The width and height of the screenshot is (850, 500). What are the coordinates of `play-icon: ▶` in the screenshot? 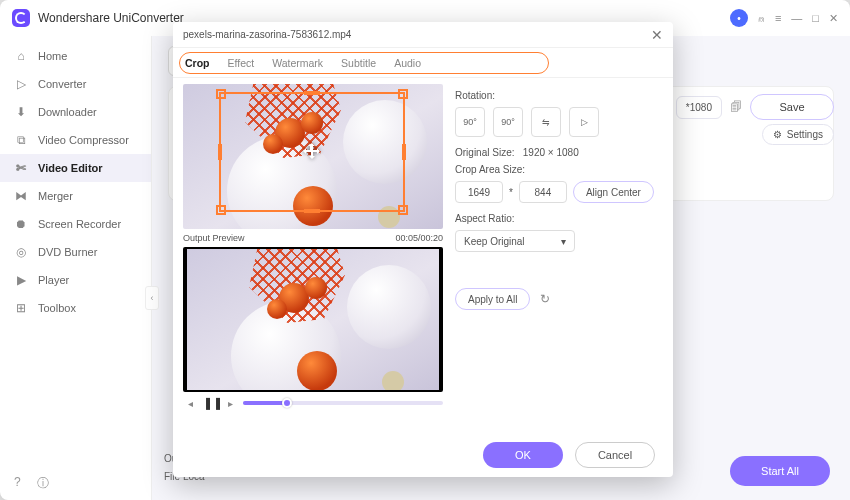 It's located at (21, 280).